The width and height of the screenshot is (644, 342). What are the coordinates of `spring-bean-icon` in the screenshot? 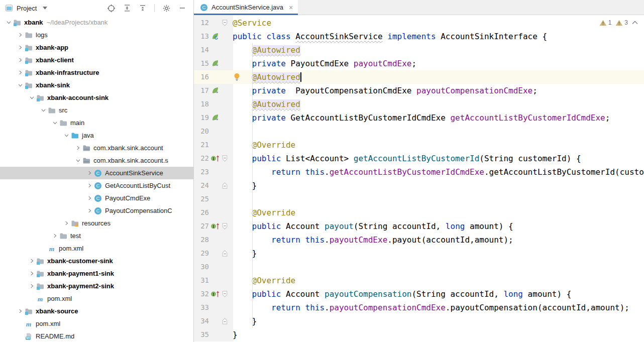 It's located at (215, 36).